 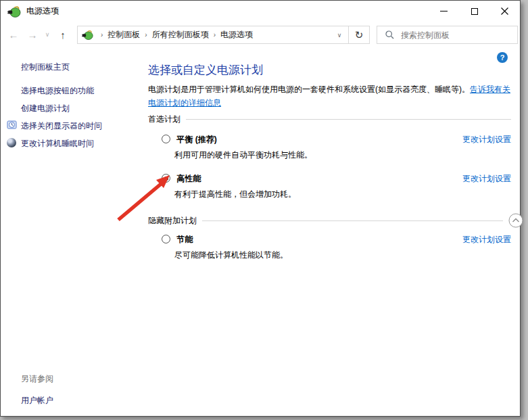 I want to click on recent-pages-button: ∨, so click(x=47, y=34).